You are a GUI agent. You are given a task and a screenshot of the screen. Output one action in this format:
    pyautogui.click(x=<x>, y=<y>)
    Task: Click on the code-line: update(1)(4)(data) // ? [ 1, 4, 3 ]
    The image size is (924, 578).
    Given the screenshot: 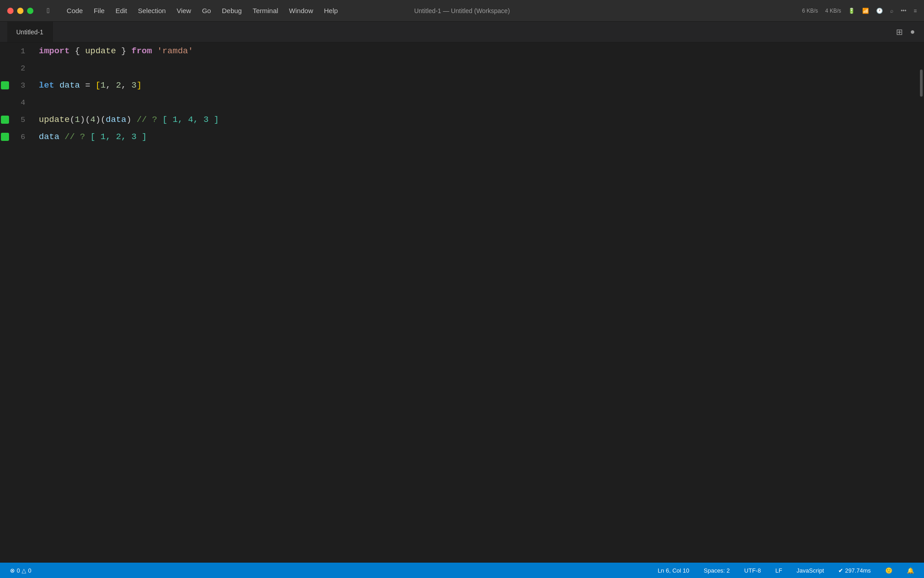 What is the action you would take?
    pyautogui.click(x=478, y=120)
    